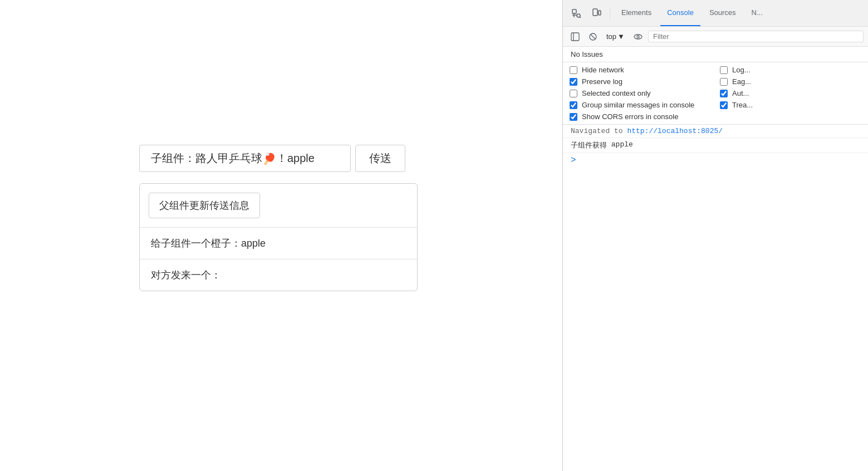  What do you see at coordinates (573, 105) in the screenshot?
I see `group-similar-checkbox` at bounding box center [573, 105].